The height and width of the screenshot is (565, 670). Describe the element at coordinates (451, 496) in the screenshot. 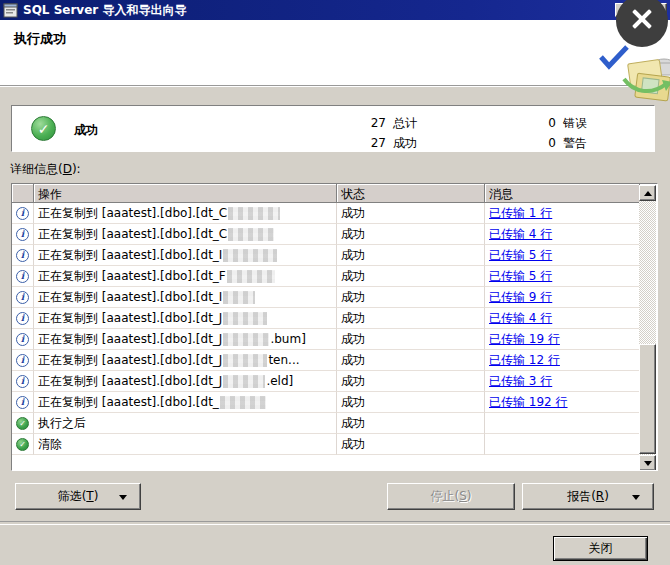

I see `stop-button: 停止(S)` at that location.